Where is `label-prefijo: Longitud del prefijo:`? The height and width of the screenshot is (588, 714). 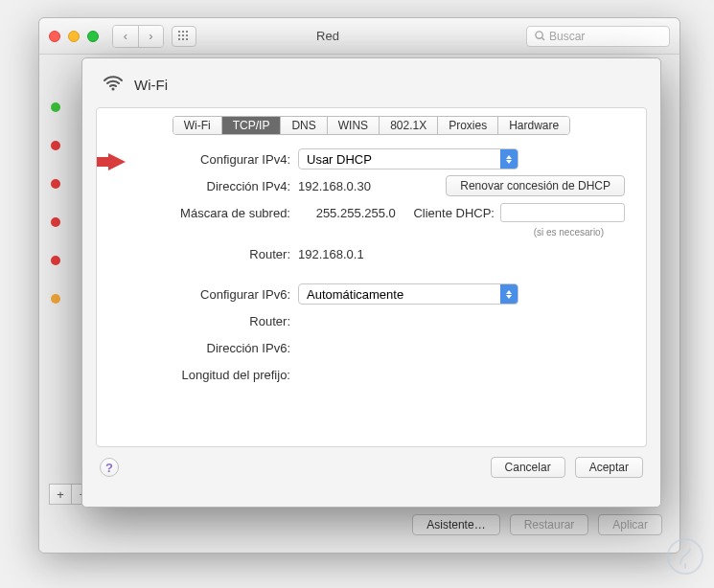 label-prefijo: Longitud del prefijo: is located at coordinates (226, 375).